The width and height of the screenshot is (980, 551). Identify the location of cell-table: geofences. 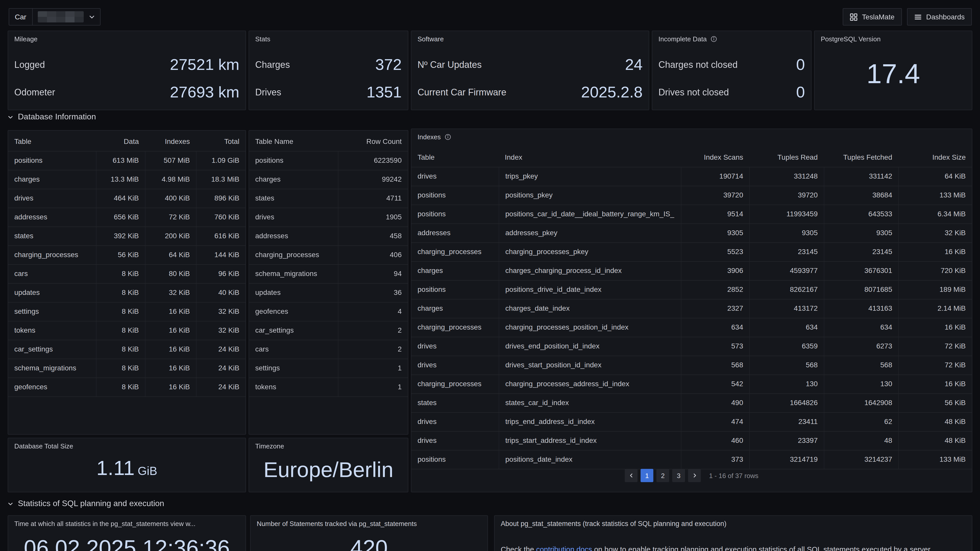
(52, 387).